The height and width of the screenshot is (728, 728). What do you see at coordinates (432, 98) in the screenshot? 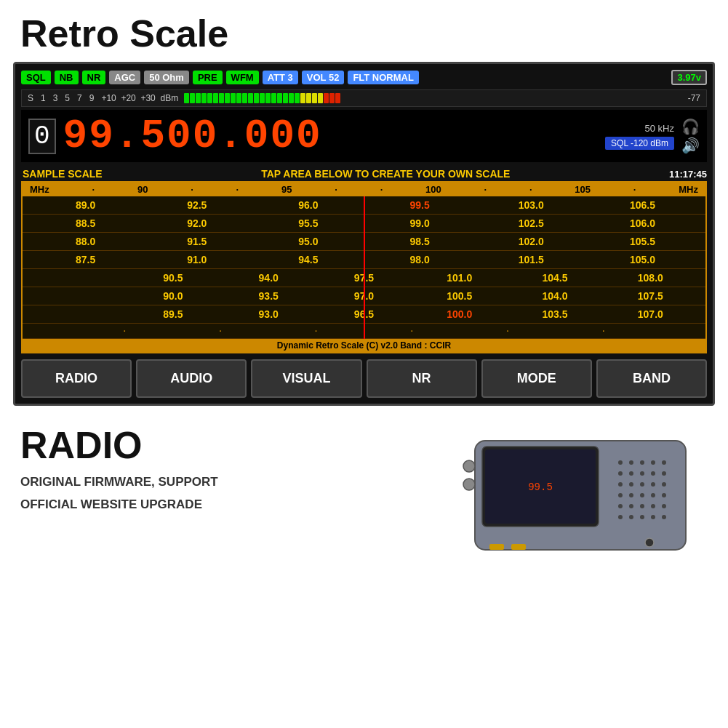
I see `meter-bar` at bounding box center [432, 98].